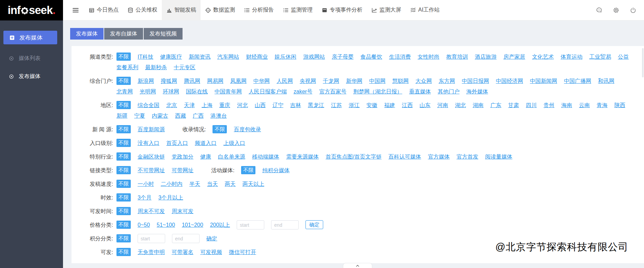  I want to click on sidebar-item-media-list: 媒体列表, so click(31, 58).